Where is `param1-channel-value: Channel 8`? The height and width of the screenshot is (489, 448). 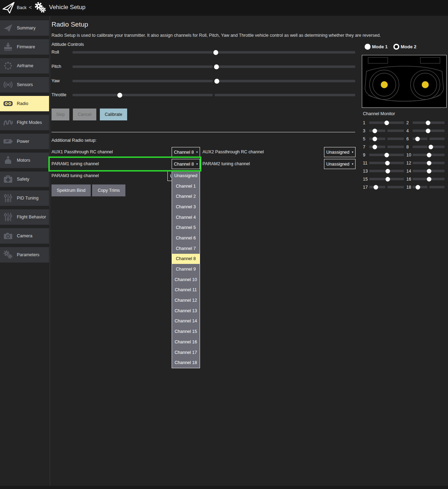 param1-channel-value: Channel 8 is located at coordinates (184, 164).